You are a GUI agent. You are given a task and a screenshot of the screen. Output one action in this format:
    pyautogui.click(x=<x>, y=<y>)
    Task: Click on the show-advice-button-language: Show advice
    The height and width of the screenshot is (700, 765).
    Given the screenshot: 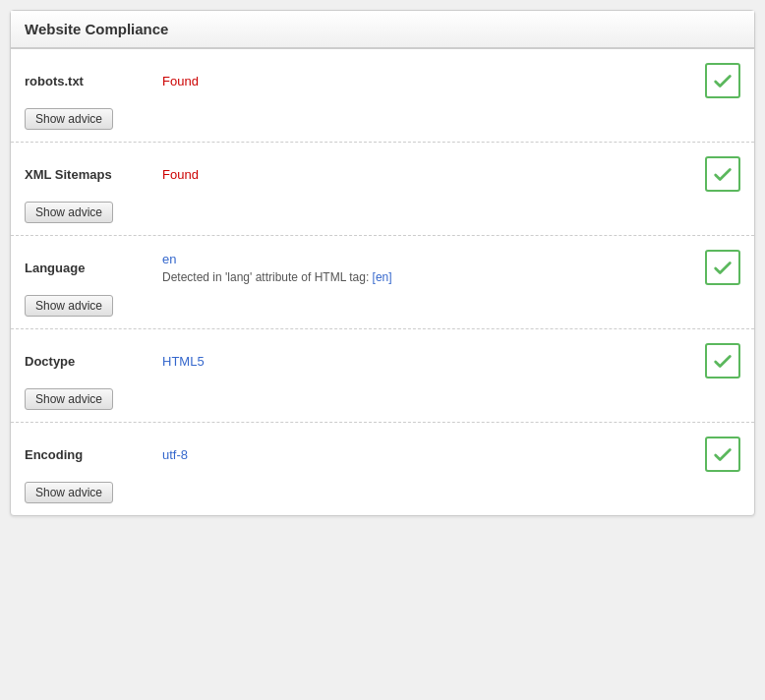 What is the action you would take?
    pyautogui.click(x=69, y=306)
    